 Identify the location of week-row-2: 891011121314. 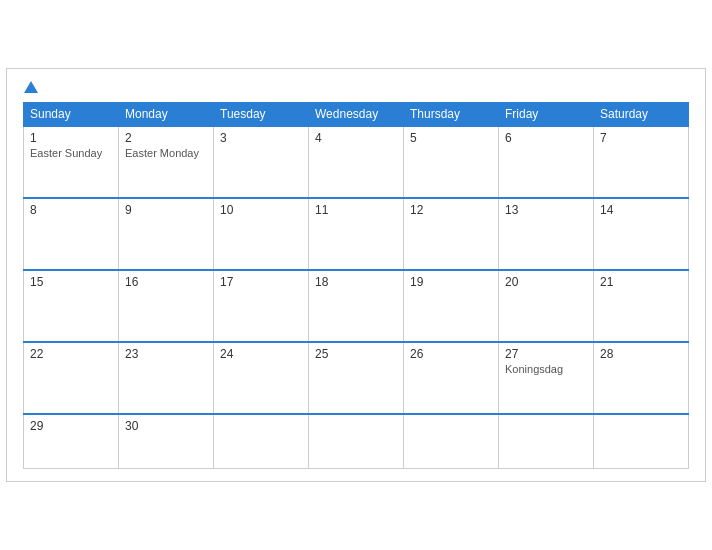
(356, 234).